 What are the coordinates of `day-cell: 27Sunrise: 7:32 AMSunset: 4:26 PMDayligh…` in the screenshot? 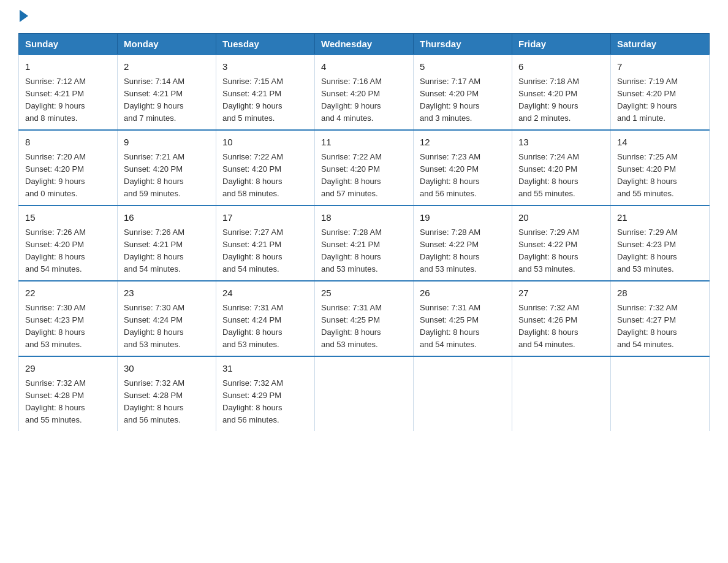 It's located at (561, 319).